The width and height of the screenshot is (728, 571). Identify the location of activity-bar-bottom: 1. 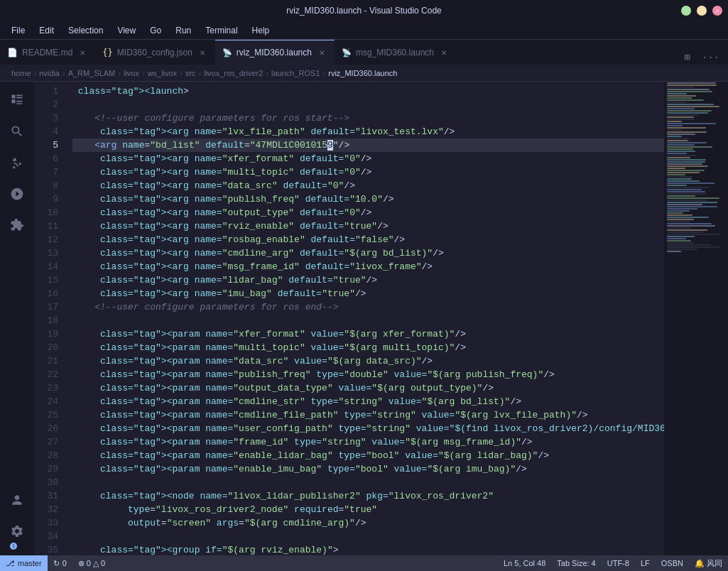
(17, 521).